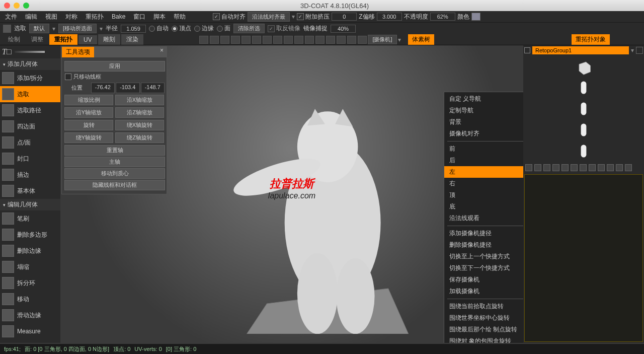 The width and height of the screenshot is (644, 354). Describe the element at coordinates (162, 52) in the screenshot. I see `close-icon: ×` at that location.